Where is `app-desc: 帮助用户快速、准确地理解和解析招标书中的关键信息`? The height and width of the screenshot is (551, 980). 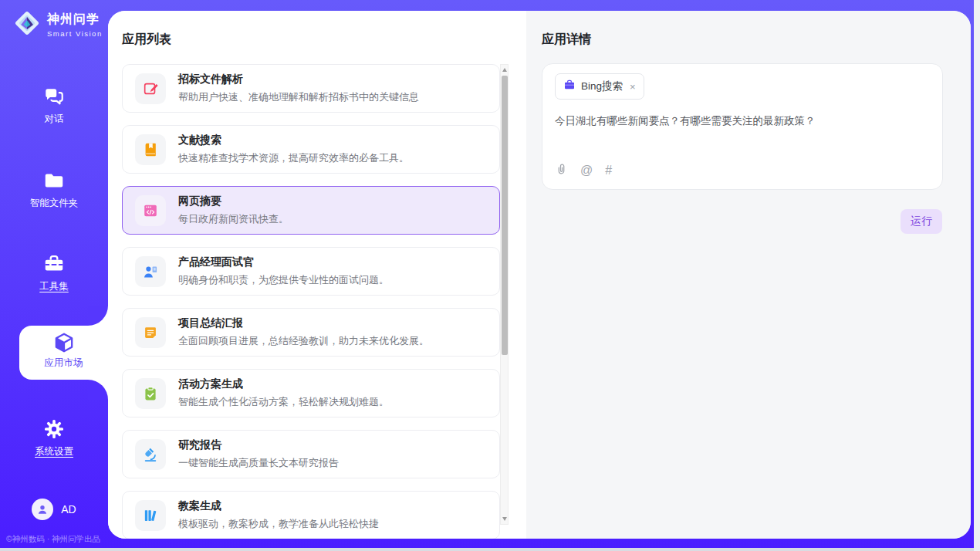 app-desc: 帮助用户快速、准确地理解和解析招标书中的关键信息 is located at coordinates (299, 97).